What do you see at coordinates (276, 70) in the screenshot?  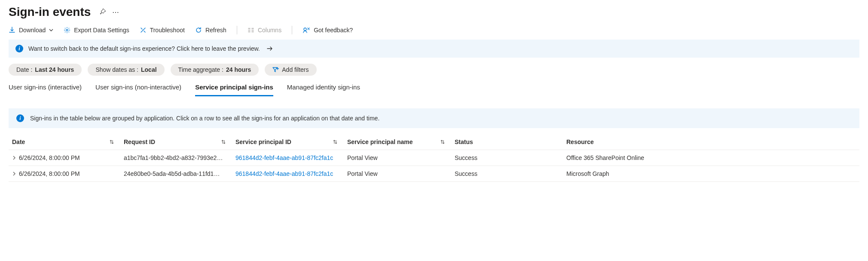 I see `add-filter-icon` at bounding box center [276, 70].